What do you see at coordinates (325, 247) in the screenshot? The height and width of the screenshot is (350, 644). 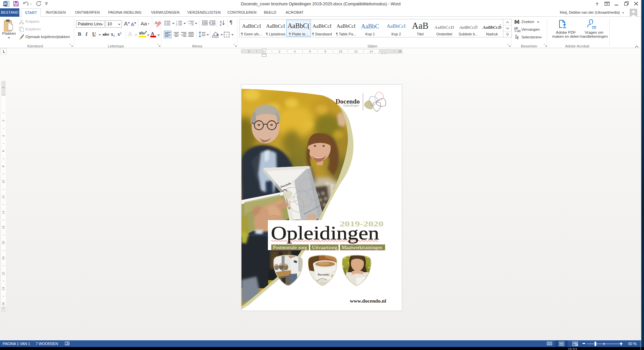 I see `svg-text: Uitvaartzorg` at bounding box center [325, 247].